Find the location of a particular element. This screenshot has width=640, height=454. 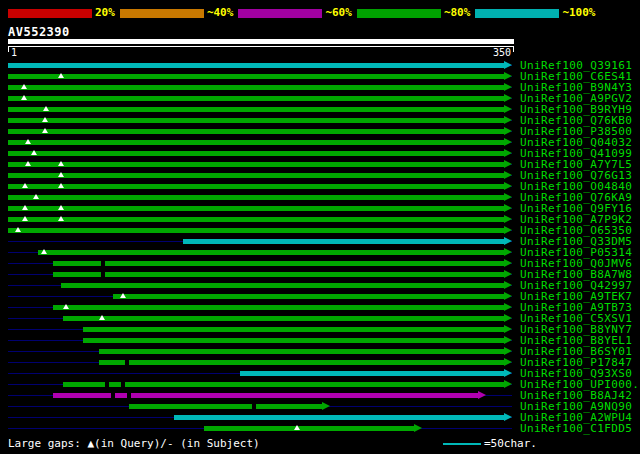

key-percent-label: ~100% is located at coordinates (578, 13).